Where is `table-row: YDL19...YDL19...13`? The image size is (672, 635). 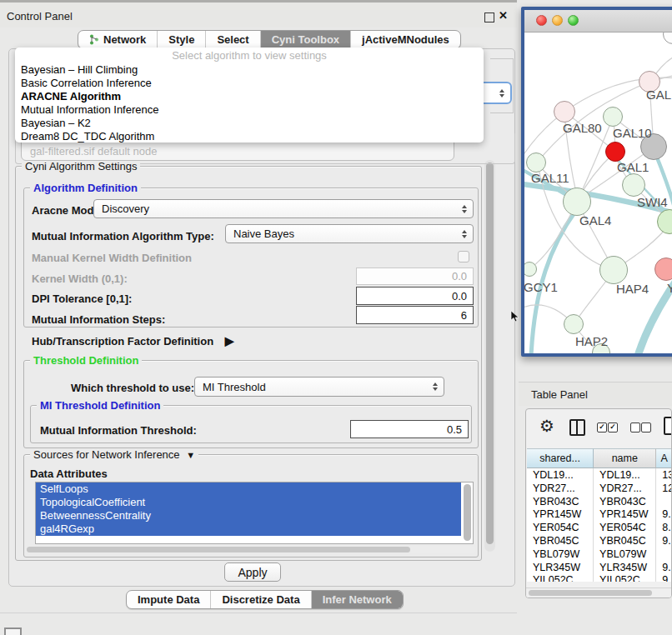 table-row: YDL19...YDL19...13 is located at coordinates (599, 475).